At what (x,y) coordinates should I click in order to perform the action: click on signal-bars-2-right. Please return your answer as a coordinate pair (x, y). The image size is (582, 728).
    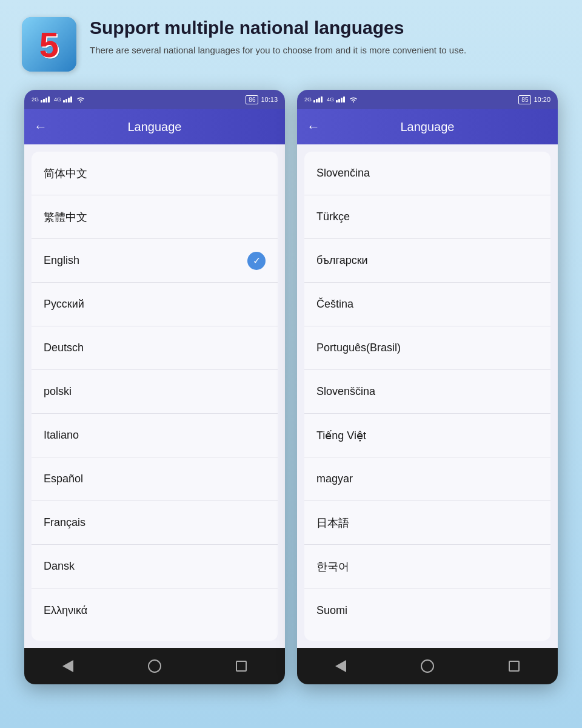
    Looking at the image, I should click on (341, 99).